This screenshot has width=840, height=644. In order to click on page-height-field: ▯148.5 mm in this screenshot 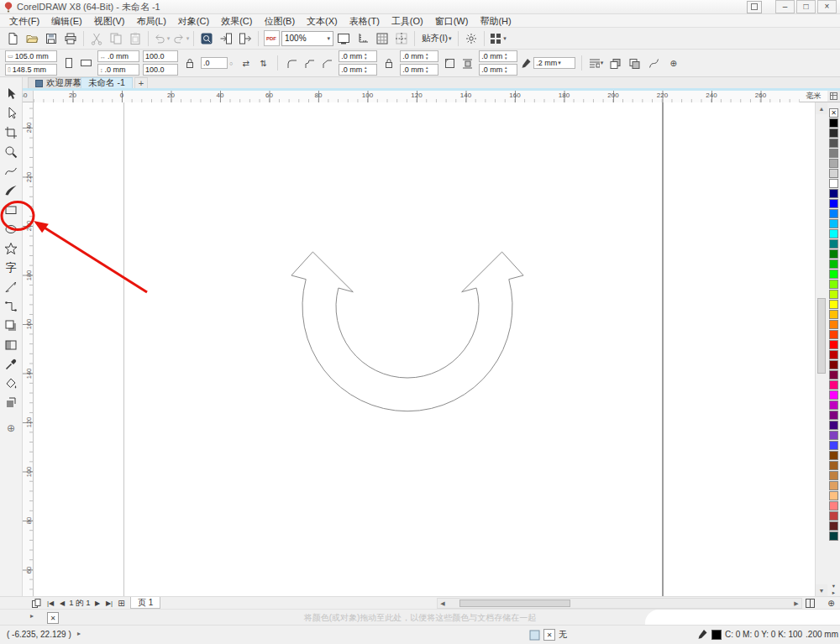, I will do `click(31, 70)`.